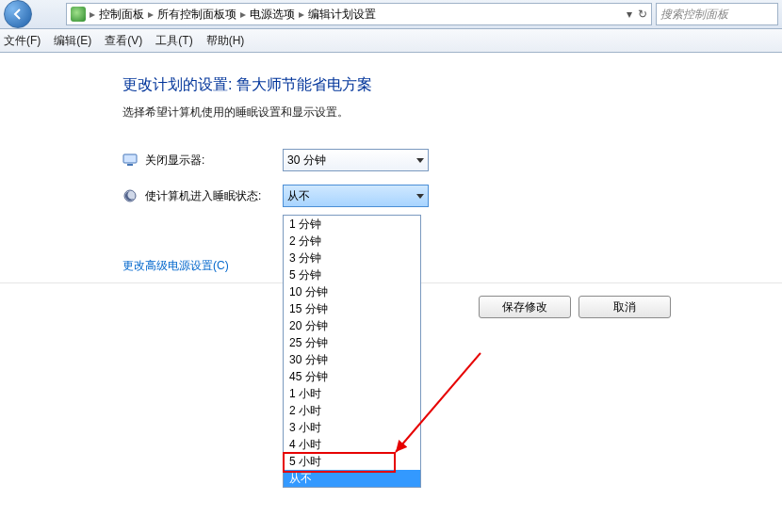  I want to click on cancel-button: 取消, so click(625, 307).